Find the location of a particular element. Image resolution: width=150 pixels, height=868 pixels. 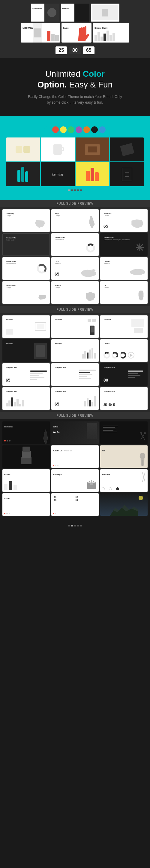

swatch-black is located at coordinates (95, 130).